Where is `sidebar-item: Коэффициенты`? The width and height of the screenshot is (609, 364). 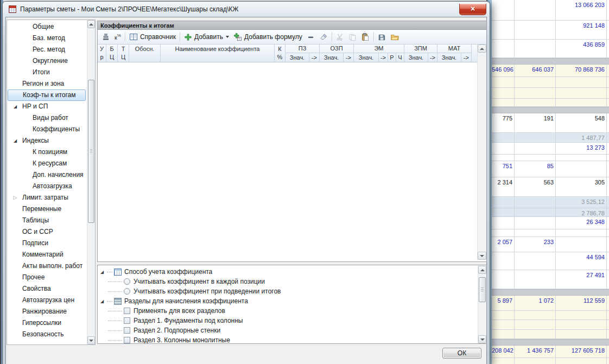 sidebar-item: Коэффициенты is located at coordinates (47, 129).